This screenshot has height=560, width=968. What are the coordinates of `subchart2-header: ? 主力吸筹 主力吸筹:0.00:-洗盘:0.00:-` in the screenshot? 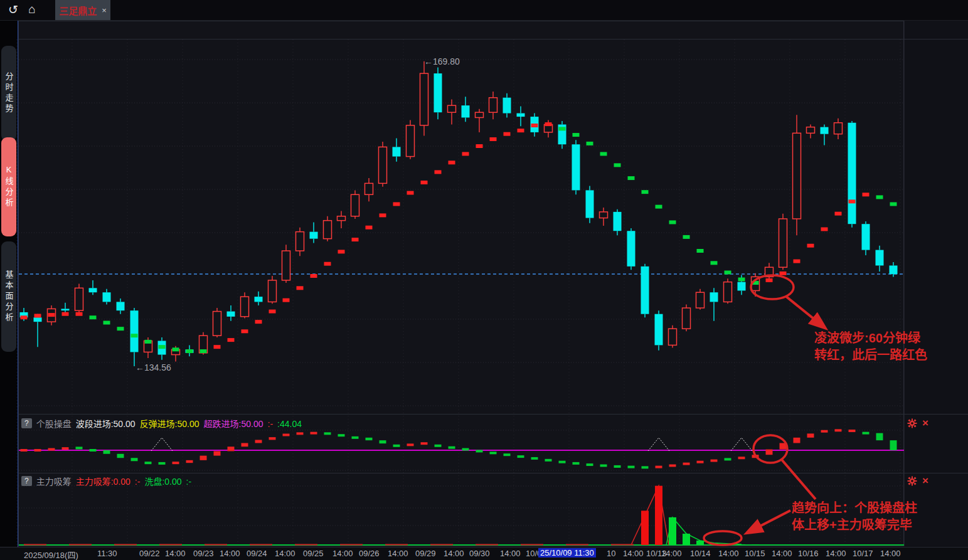 It's located at (109, 481).